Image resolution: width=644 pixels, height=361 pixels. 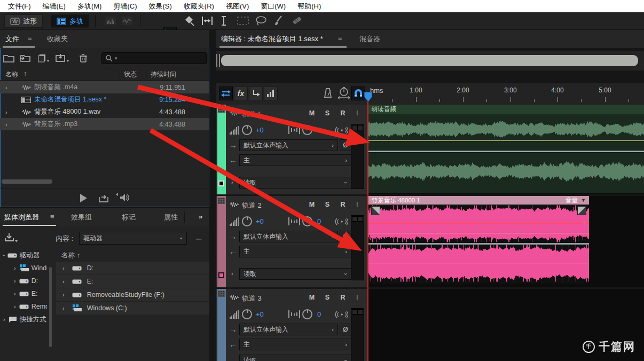 I want to click on menu-effects: 效果(S), so click(x=160, y=6).